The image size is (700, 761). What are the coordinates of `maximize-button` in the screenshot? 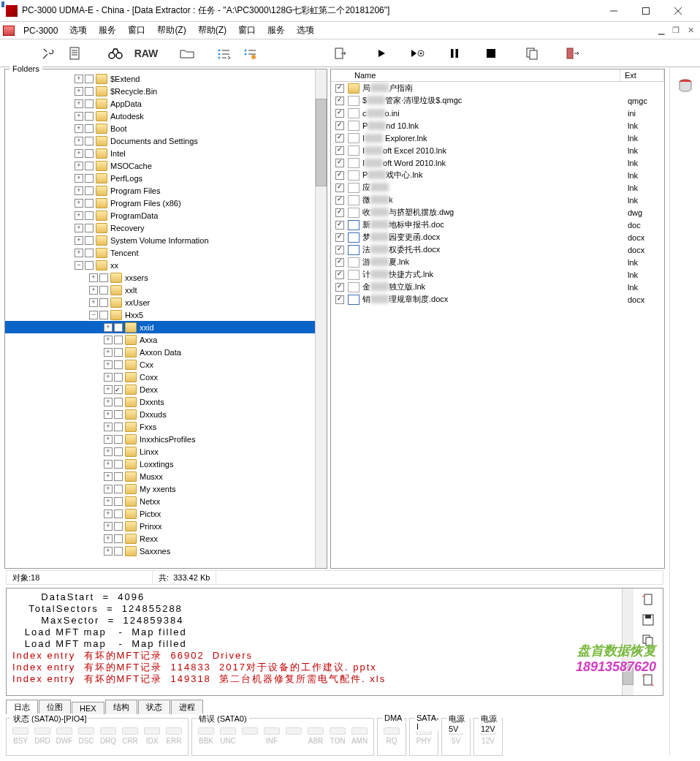 It's located at (646, 11).